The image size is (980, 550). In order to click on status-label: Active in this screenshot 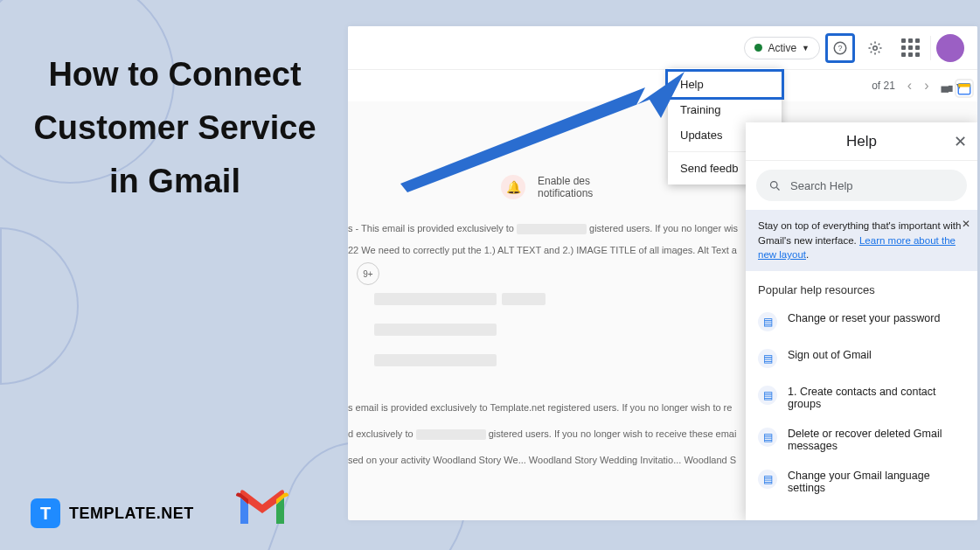, I will do `click(782, 48)`.